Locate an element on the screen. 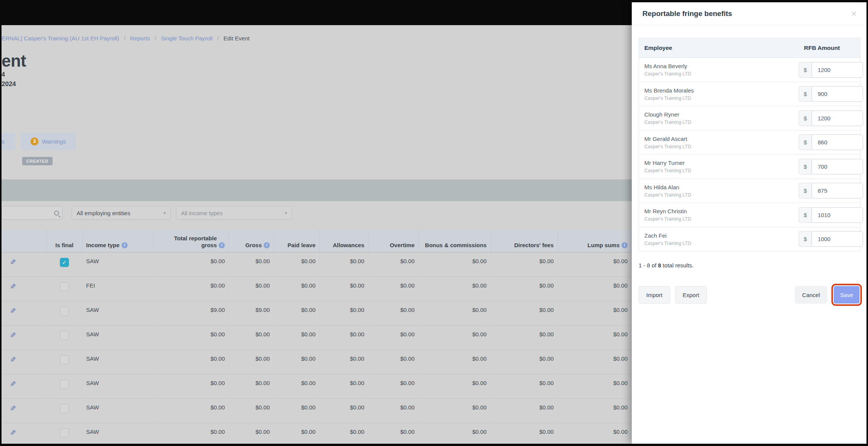 Image resolution: width=868 pixels, height=446 pixels. rfb-employee-row: Mr Reyn ChristinCasper's Training LTD$ is located at coordinates (749, 215).